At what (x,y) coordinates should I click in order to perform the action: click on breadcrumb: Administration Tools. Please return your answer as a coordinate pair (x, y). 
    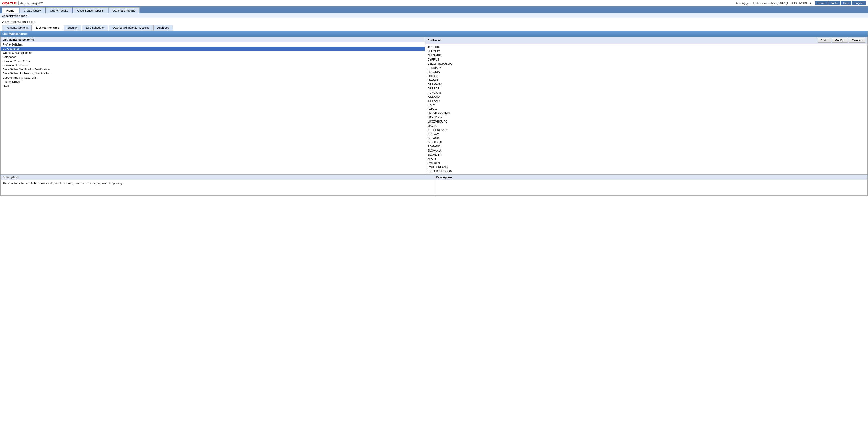
    Looking at the image, I should click on (434, 16).